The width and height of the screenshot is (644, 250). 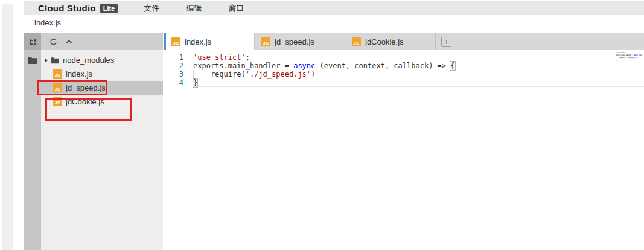 What do you see at coordinates (33, 42) in the screenshot?
I see `outline-view-button` at bounding box center [33, 42].